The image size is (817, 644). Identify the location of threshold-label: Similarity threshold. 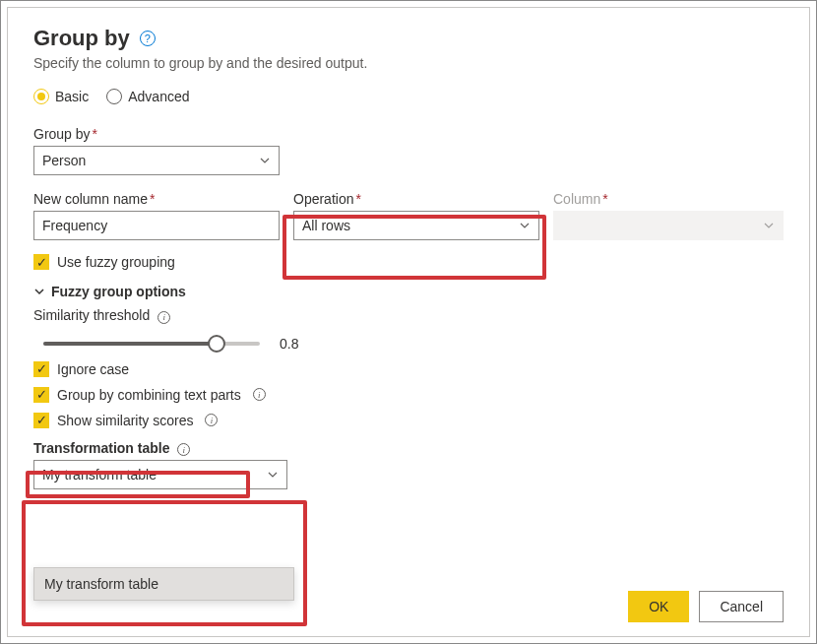
(92, 315).